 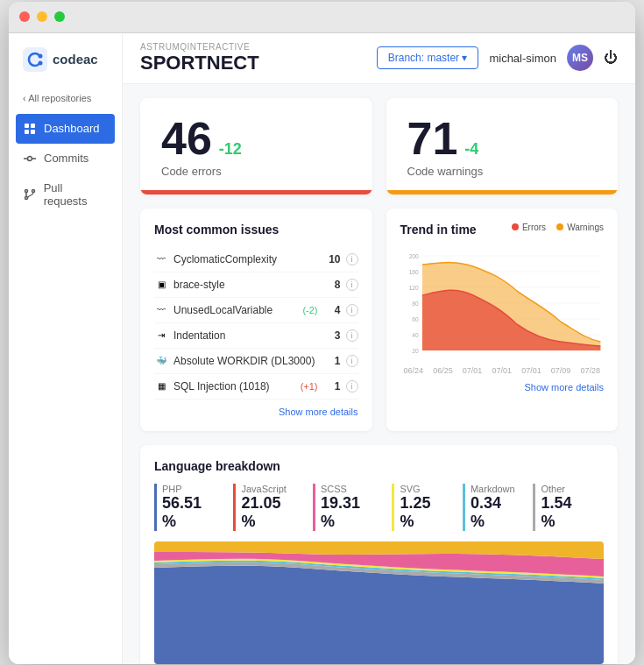 What do you see at coordinates (75, 195) in the screenshot?
I see `sidebar-item-pr-label: Pull requests` at bounding box center [75, 195].